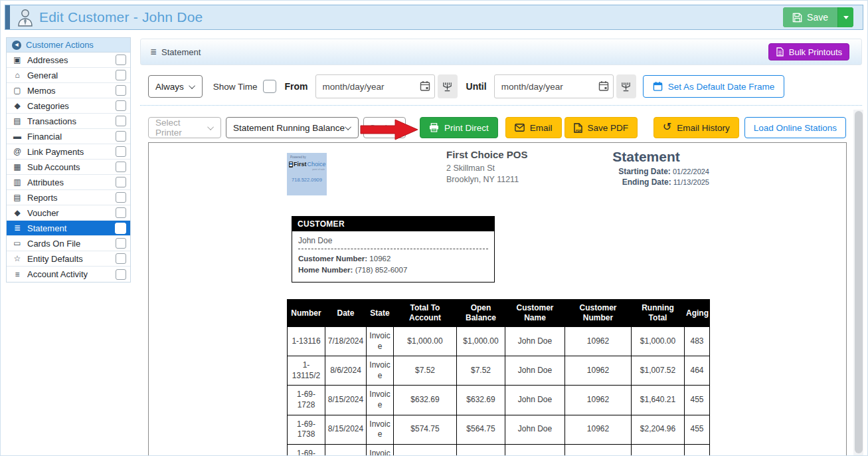 Image resolution: width=868 pixels, height=456 pixels. Describe the element at coordinates (121, 60) in the screenshot. I see `addresses-checkbox` at that location.